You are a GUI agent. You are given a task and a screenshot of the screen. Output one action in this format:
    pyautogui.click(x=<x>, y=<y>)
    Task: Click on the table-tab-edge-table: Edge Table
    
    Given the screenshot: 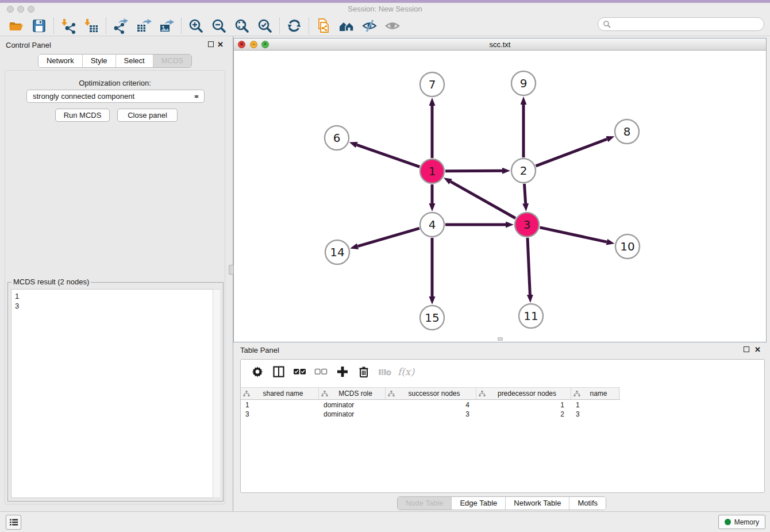 What is the action you would take?
    pyautogui.click(x=478, y=503)
    